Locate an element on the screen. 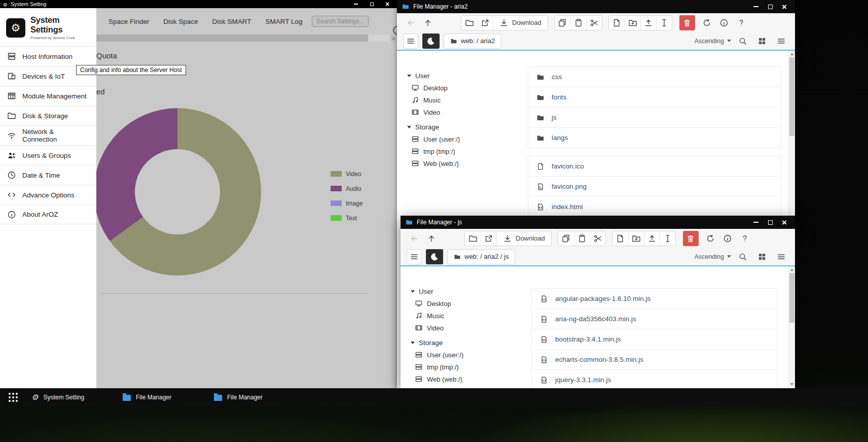  sidebar-item: Users & Groups is located at coordinates (48, 155).